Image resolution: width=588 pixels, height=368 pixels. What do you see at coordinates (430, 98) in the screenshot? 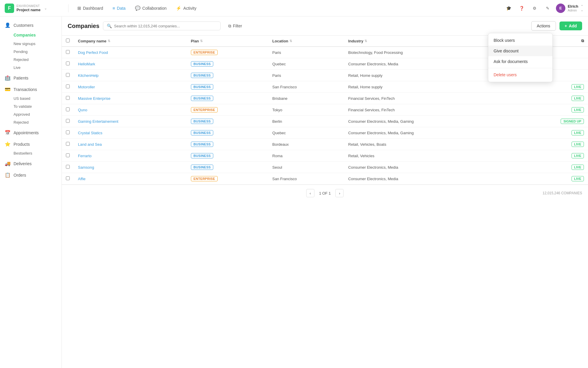
I see `industry-cell: Financial Services, FinTech` at bounding box center [430, 98].